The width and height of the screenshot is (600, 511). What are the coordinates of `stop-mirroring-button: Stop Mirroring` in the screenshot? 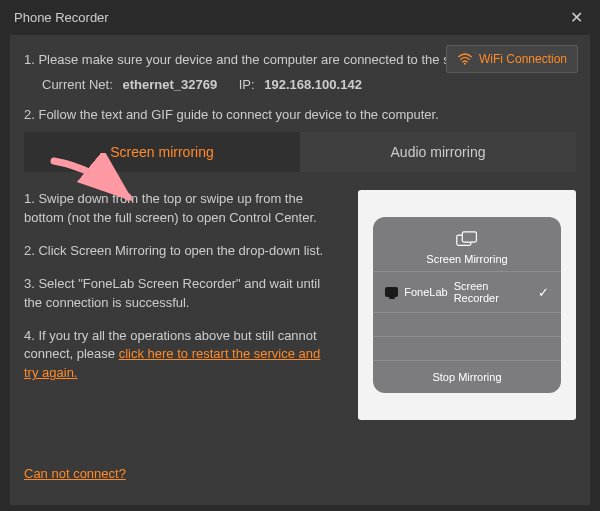 It's located at (467, 376).